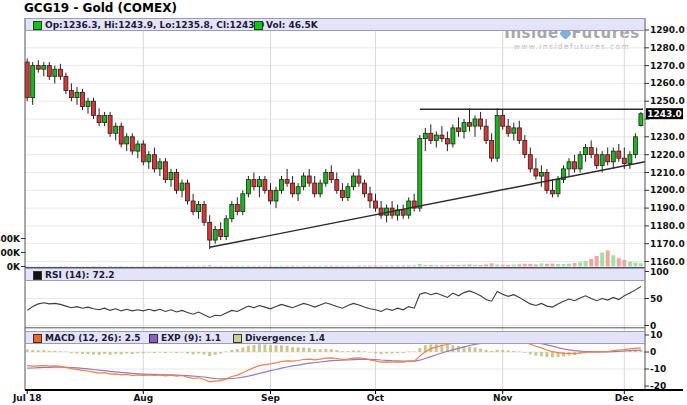  Describe the element at coordinates (285, 338) in the screenshot. I see `divergence-legend-label: Divergence: 1.4` at that location.